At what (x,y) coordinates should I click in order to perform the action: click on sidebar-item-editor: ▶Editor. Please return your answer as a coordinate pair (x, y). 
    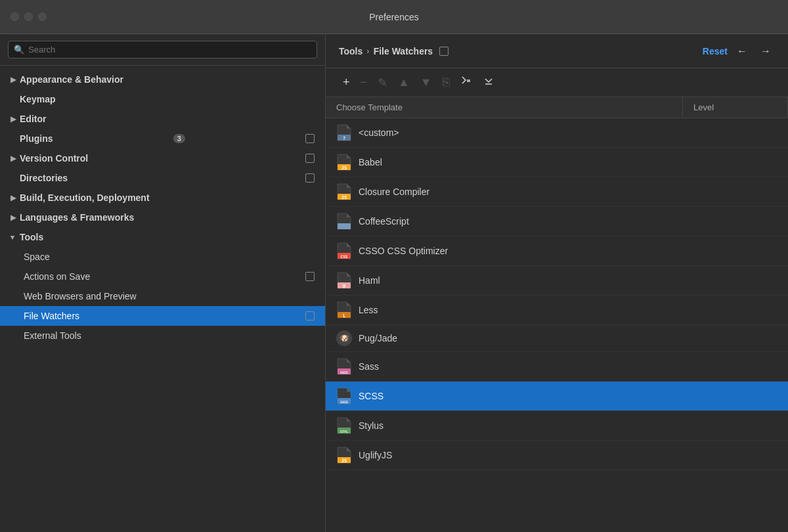
    Looking at the image, I should click on (163, 119).